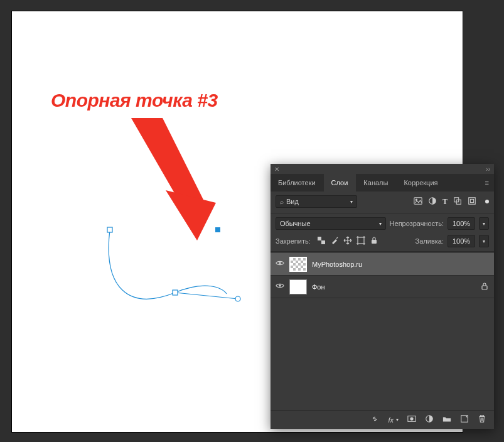 This screenshot has width=504, height=442. I want to click on add-mask-icon, so click(412, 419).